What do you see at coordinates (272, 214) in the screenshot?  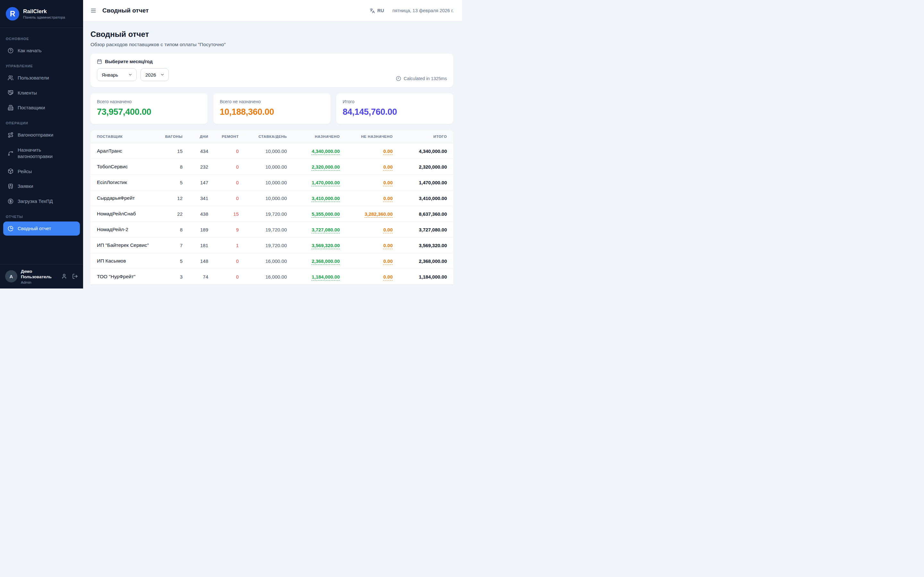 I see `table-row: НомадРейлСнаб 22 438 15 19,720.00 5,355,…` at bounding box center [272, 214].